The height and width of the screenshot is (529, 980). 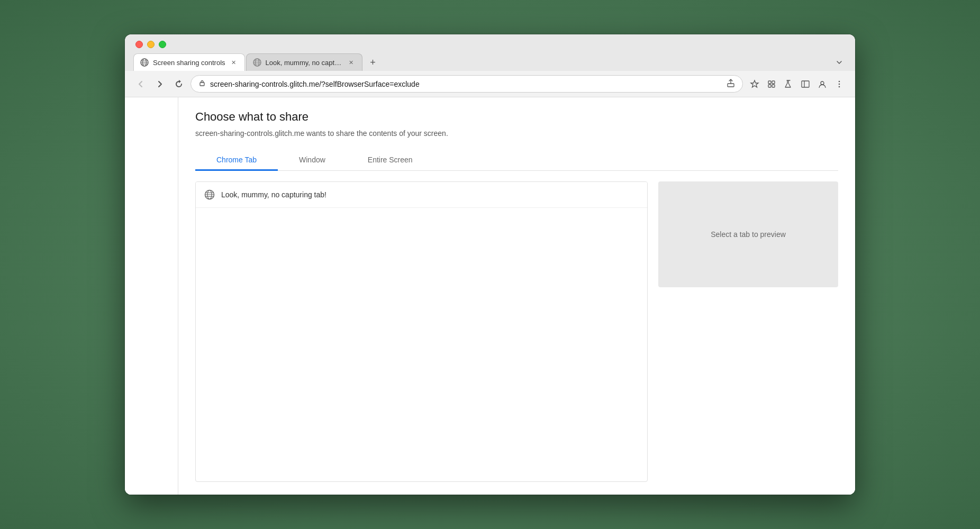 What do you see at coordinates (189, 62) in the screenshot?
I see `tab1-title: Screen sharing controls` at bounding box center [189, 62].